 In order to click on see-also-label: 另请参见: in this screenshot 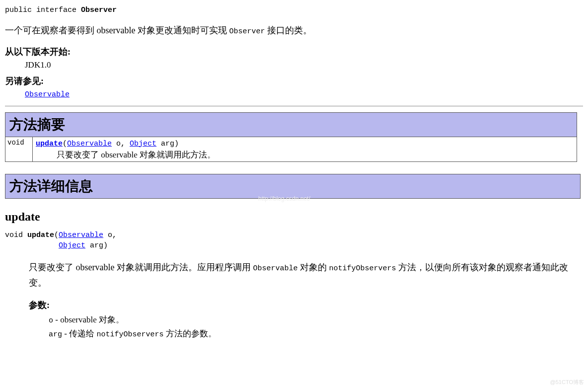, I will do `click(24, 81)`.